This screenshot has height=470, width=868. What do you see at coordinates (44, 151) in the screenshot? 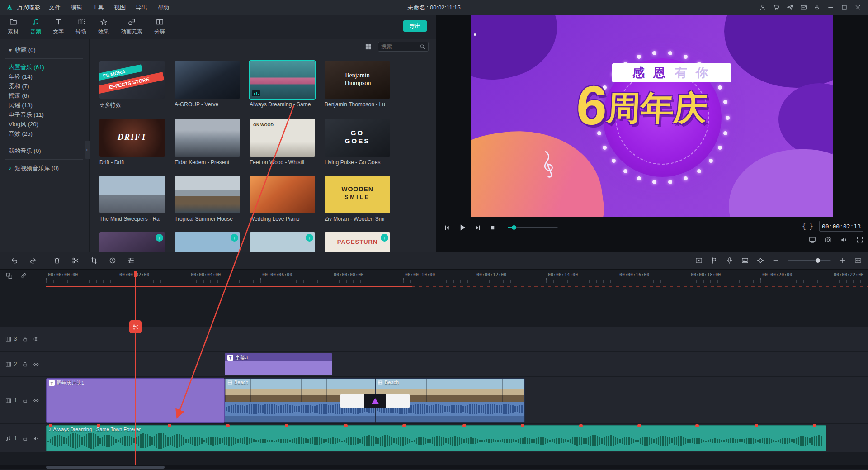
I see `sidebar-item: 我的音乐 (0)` at bounding box center [44, 151].